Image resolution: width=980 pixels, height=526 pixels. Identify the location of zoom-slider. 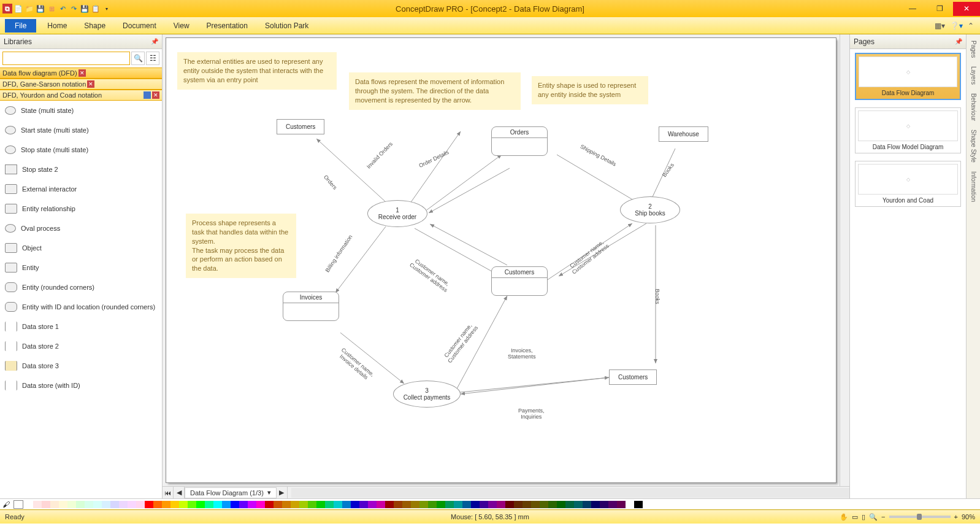
(920, 517).